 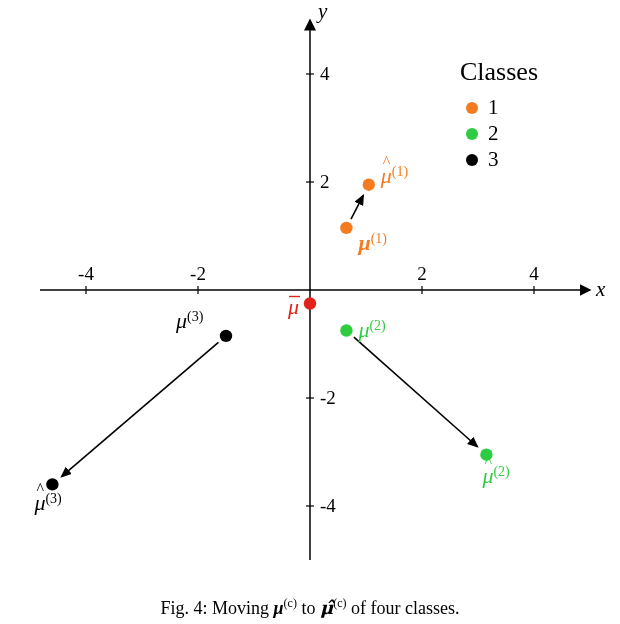 I want to click on point-mu2, so click(x=346, y=330).